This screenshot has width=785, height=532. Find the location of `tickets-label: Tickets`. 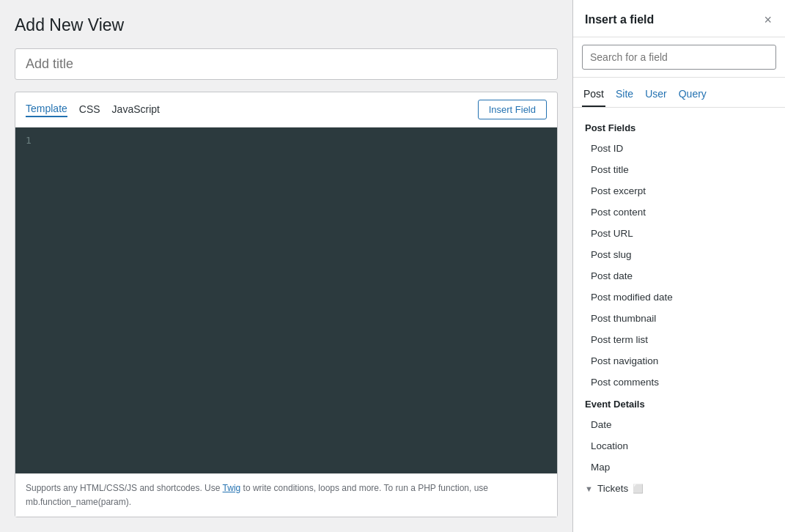

tickets-label: Tickets is located at coordinates (613, 488).